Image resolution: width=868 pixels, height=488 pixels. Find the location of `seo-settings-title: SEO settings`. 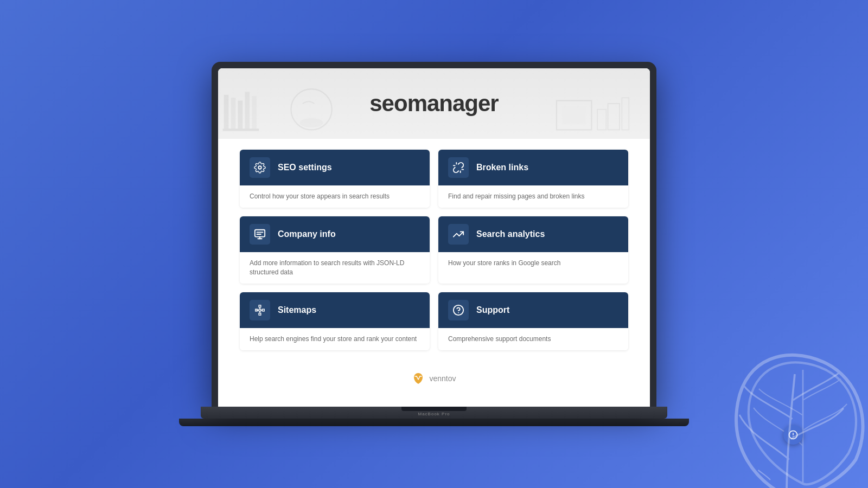

seo-settings-title: SEO settings is located at coordinates (305, 168).